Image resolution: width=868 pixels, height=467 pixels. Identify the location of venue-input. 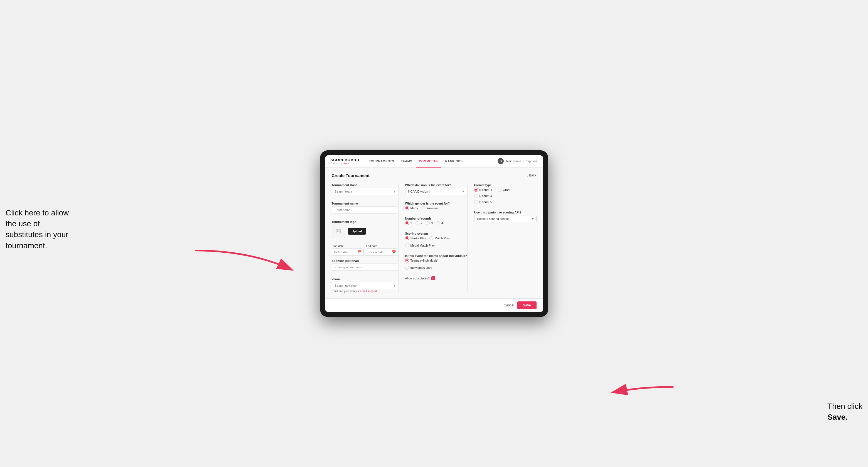
(365, 286).